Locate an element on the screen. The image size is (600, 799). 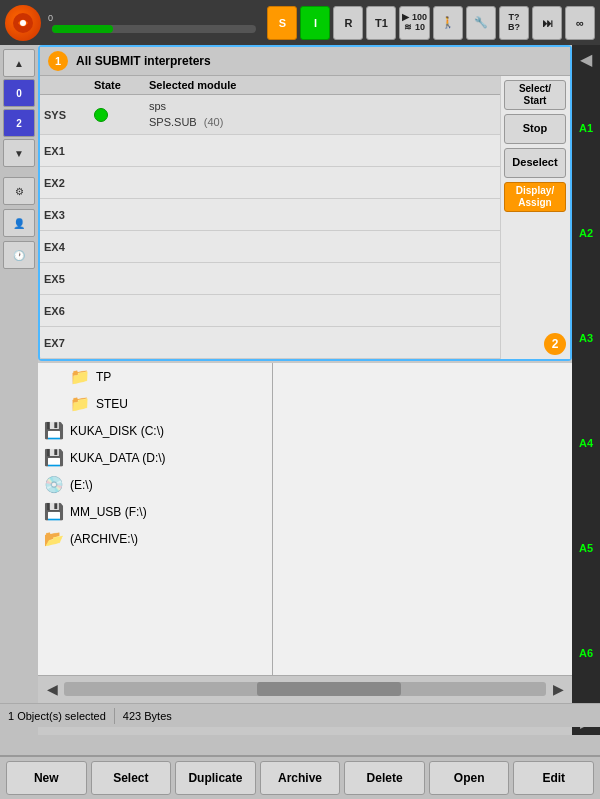
table-row-ex1: EX1 is located at coordinates (270, 151).